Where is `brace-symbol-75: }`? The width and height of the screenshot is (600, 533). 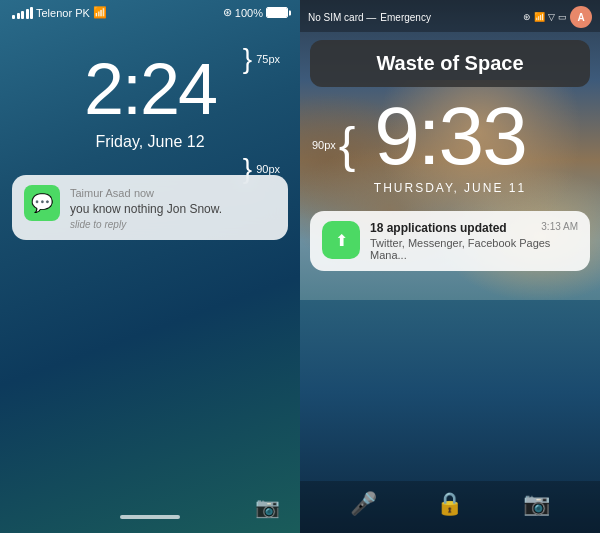
brace-symbol-75: } is located at coordinates (248, 59).